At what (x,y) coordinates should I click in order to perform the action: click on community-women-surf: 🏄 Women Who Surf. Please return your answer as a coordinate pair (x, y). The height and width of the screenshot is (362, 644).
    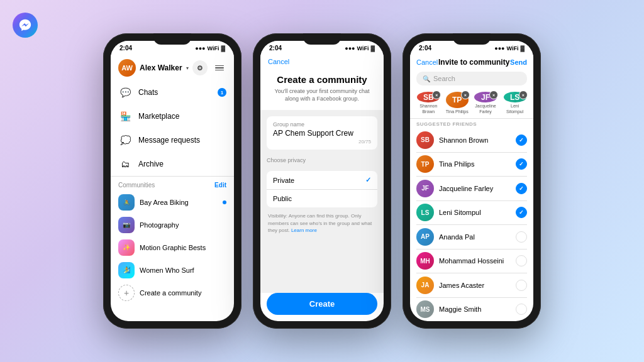
    Looking at the image, I should click on (172, 270).